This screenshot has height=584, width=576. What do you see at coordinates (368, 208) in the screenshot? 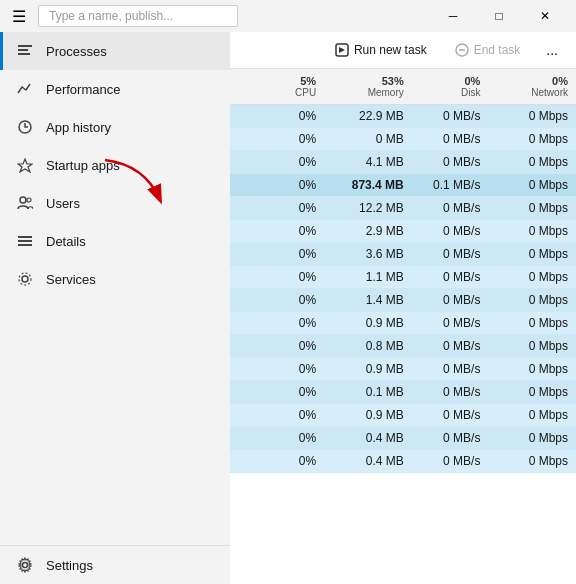
I see `row-memory-cell: 12.2 MB` at bounding box center [368, 208].